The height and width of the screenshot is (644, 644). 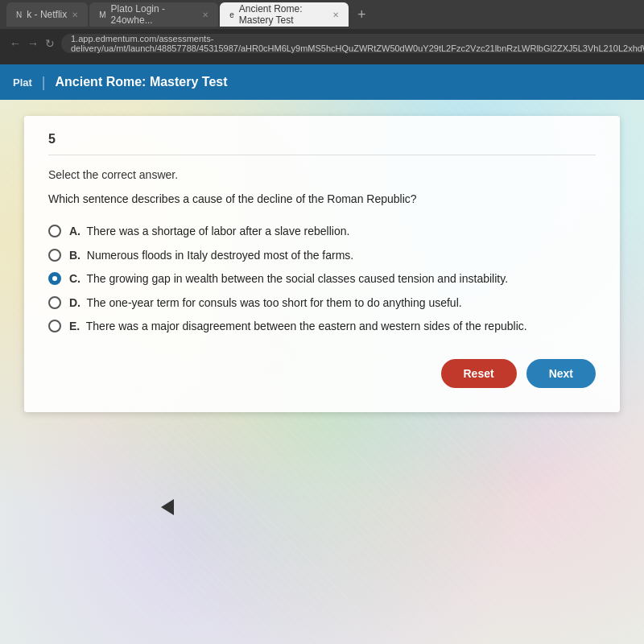 I want to click on option-d-label: D. The one-year term for consuls was too…, so click(x=266, y=303).